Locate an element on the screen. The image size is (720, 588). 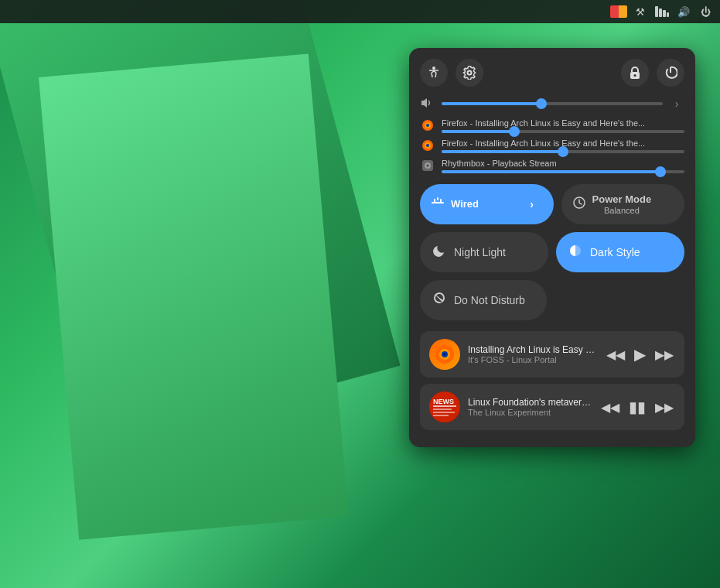
volume-expand-arrow: › is located at coordinates (677, 104).